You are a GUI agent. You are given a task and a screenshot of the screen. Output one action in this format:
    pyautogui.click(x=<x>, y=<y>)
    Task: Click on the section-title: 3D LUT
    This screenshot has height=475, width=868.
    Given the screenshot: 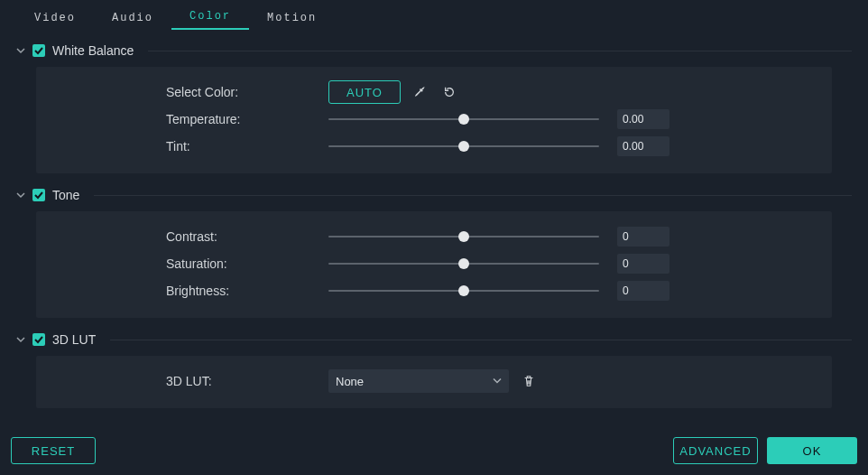 What is the action you would take?
    pyautogui.click(x=74, y=340)
    